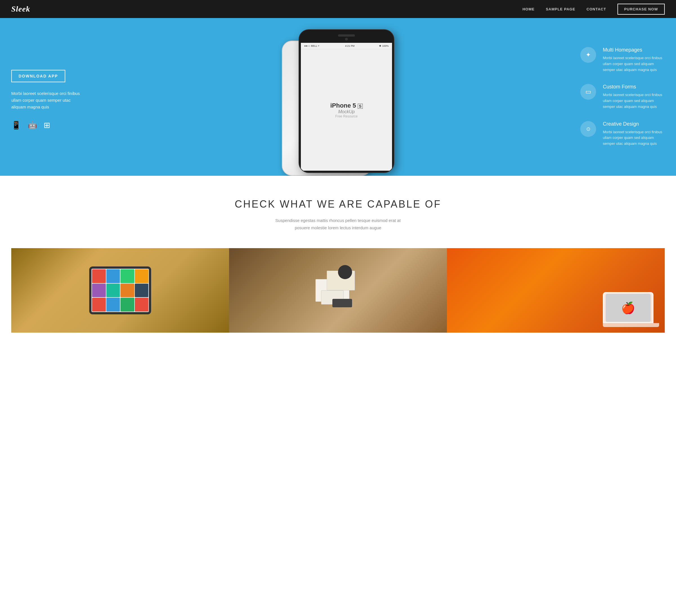 This screenshot has height=616, width=676. What do you see at coordinates (346, 39) in the screenshot?
I see `phone-camera` at bounding box center [346, 39].